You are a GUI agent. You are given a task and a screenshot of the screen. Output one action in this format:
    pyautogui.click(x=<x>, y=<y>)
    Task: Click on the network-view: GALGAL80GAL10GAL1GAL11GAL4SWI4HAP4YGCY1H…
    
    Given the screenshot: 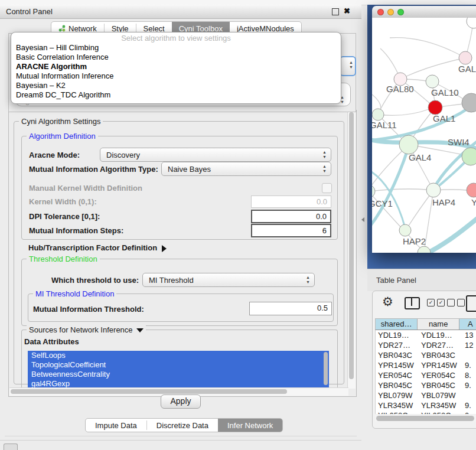 What is the action you would take?
    pyautogui.click(x=424, y=135)
    